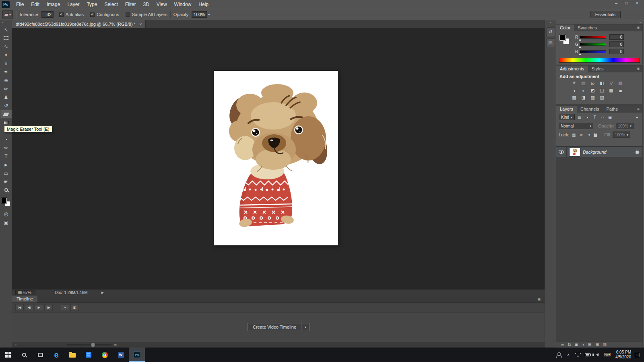  I want to click on background-layer-row: Background, so click(599, 152).